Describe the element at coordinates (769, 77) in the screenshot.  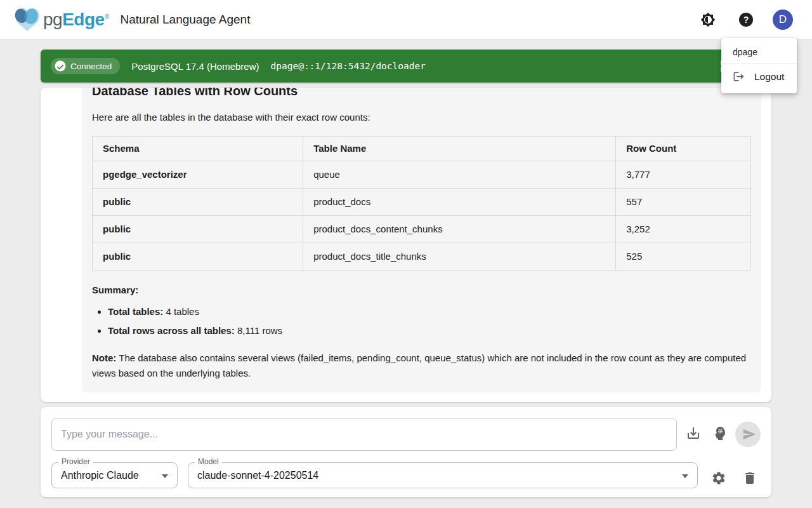
I see `logout-label: Logout` at that location.